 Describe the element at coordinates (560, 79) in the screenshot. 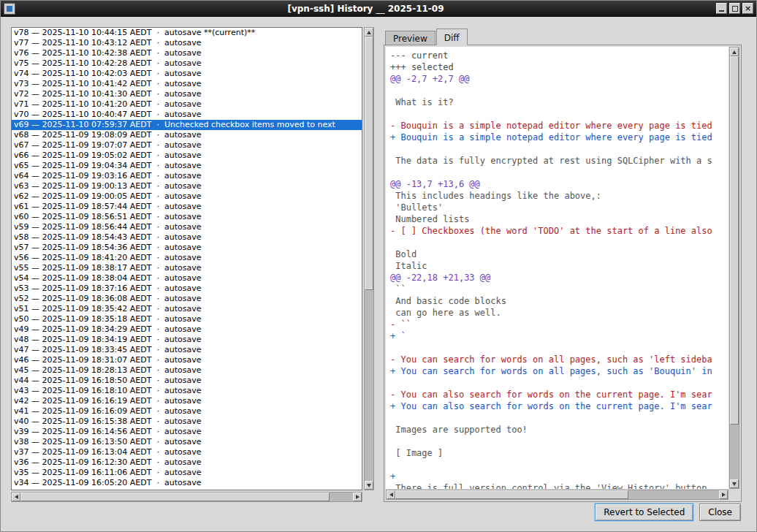

I see `diff-line: @@ -2,7 +2,7 @@` at that location.